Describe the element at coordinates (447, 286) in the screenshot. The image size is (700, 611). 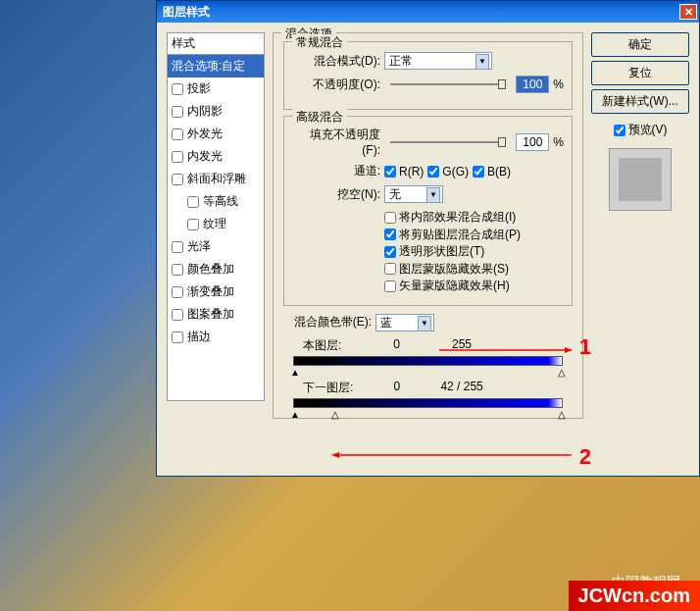
I see `vector-mask-hide-checkbox: 矢量蒙版隐藏效果(H)` at that location.